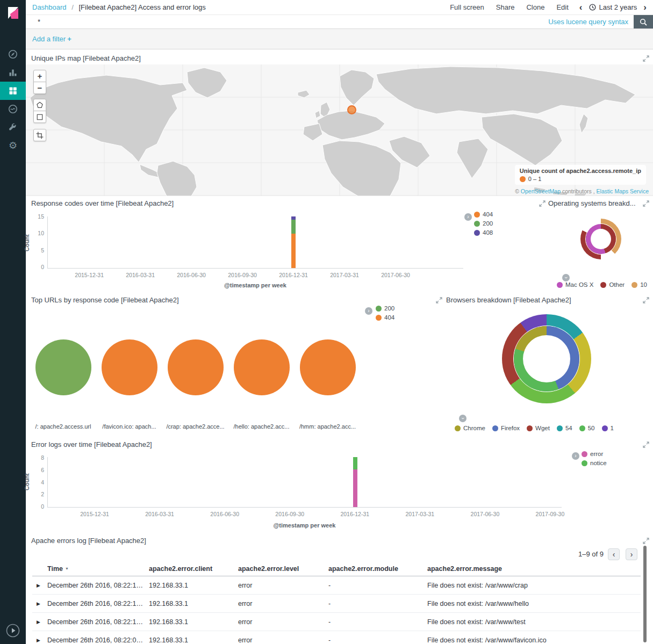 The image size is (653, 644). What do you see at coordinates (255, 243) in the screenshot?
I see `response-codes-chart` at bounding box center [255, 243].